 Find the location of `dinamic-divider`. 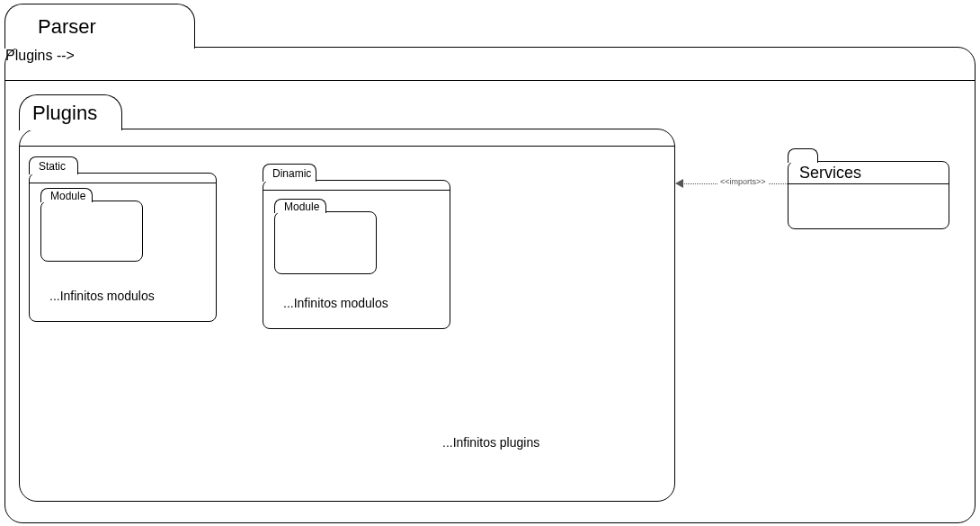

dinamic-divider is located at coordinates (356, 191).